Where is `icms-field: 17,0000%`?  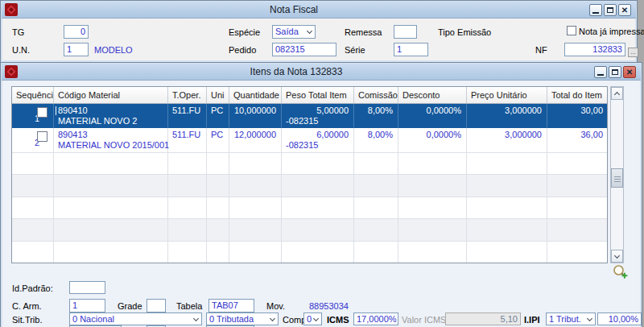 icms-field: 17,0000% is located at coordinates (376, 319).